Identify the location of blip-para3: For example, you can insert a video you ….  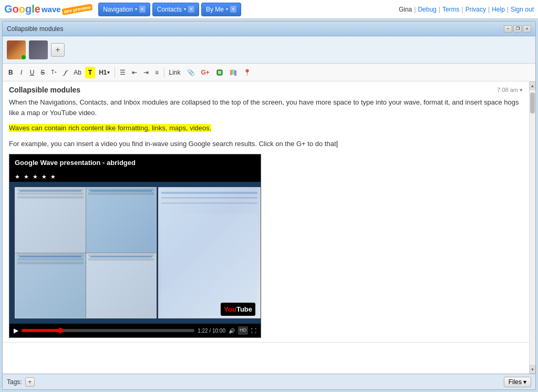
(266, 144).